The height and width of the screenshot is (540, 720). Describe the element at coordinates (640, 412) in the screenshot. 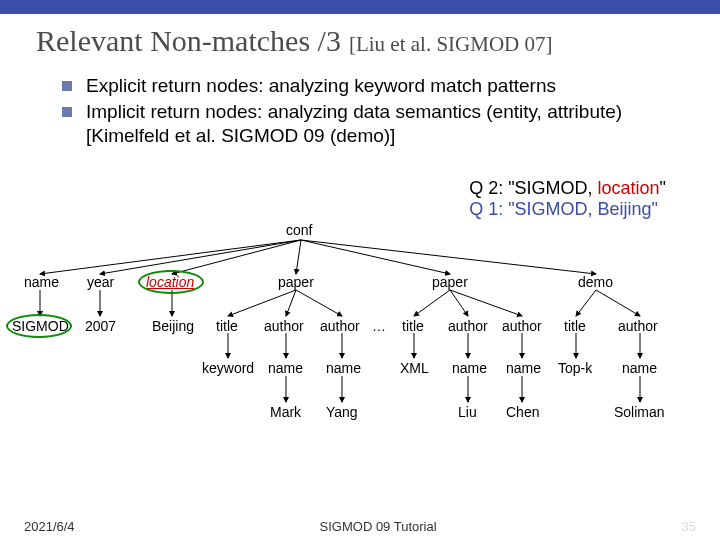

I see `node-soliman: Soliman` at that location.